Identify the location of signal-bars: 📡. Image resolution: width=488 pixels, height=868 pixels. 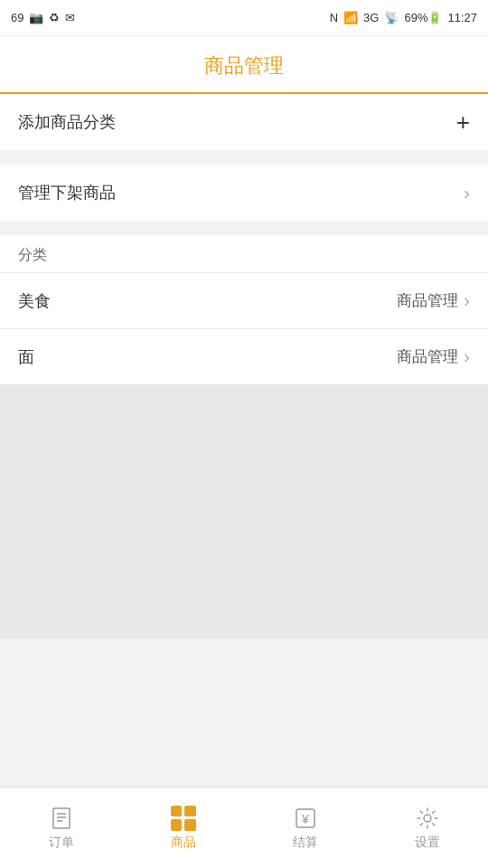
(391, 18).